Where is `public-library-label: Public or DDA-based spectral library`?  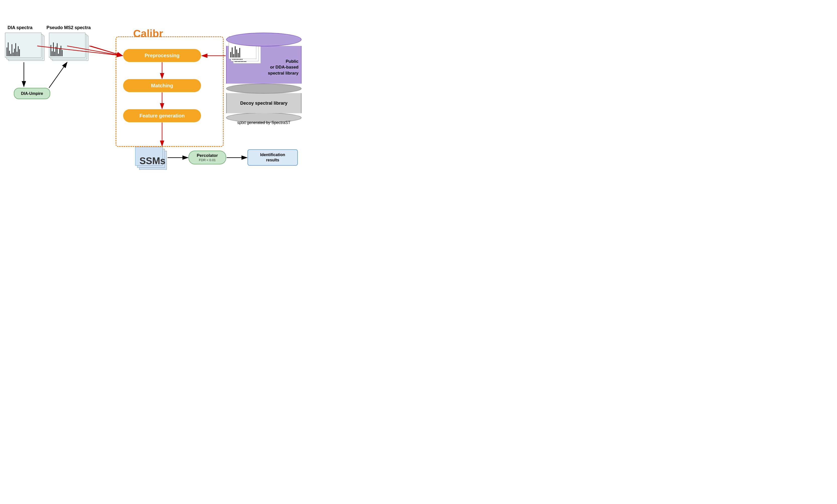 public-library-label: Public or DDA-based spectral library is located at coordinates (283, 67).